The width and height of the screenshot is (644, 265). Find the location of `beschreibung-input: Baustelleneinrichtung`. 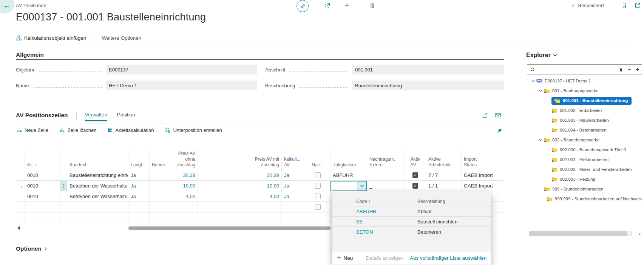

beschreibung-input: Baustelleneinrichtung is located at coordinates (428, 85).